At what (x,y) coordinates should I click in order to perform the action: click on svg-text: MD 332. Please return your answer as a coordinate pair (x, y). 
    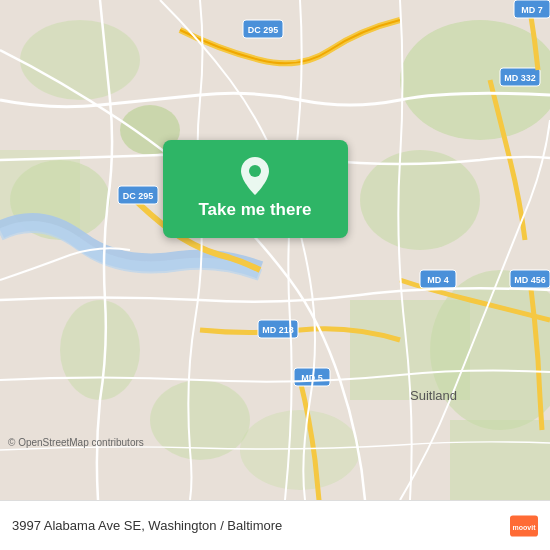
    Looking at the image, I should click on (520, 78).